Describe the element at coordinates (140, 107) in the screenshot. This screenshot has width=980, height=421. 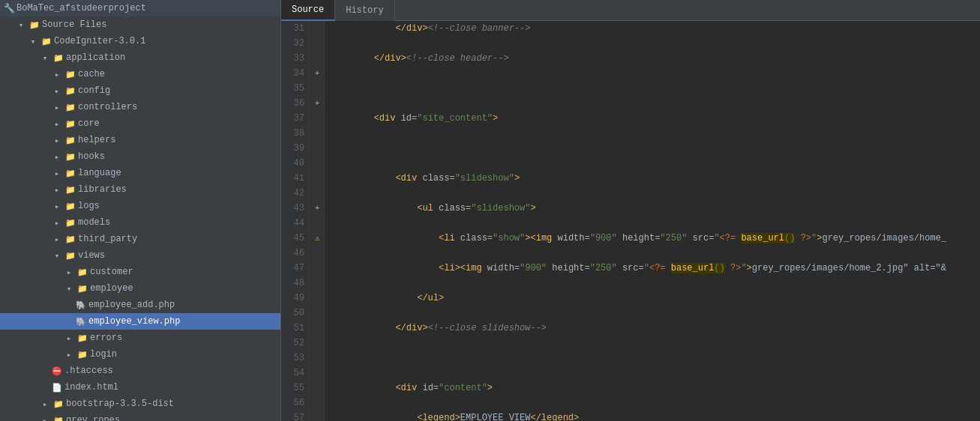
I see `sidebar-item-controllers: controllers` at that location.